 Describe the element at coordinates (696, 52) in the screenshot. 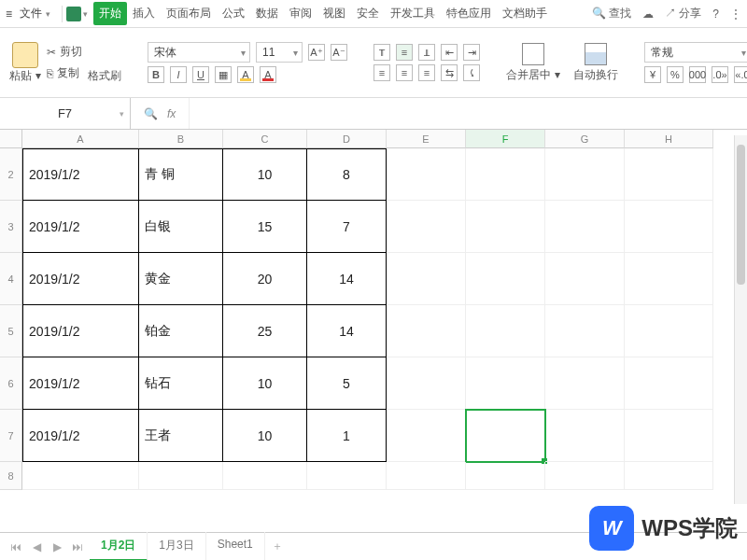

I see `number-format-select: 常规` at that location.